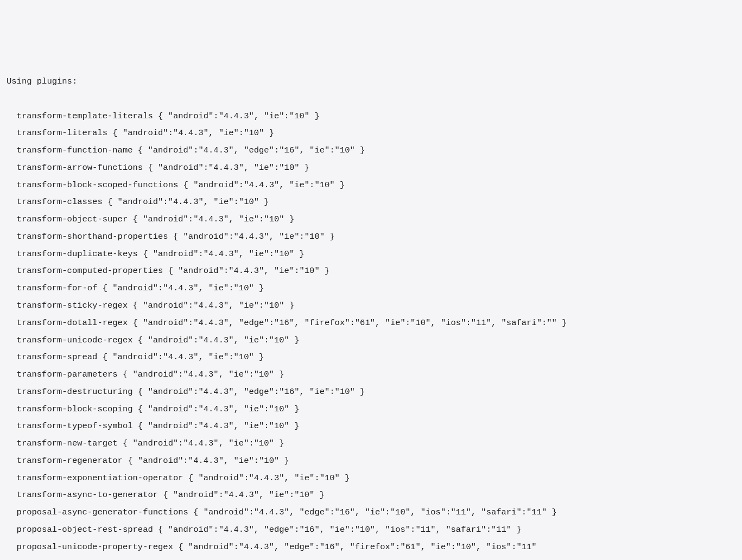 The width and height of the screenshot is (742, 560). Describe the element at coordinates (371, 495) in the screenshot. I see `plugin-line: transform-async-to-generator { "android"…` at that location.